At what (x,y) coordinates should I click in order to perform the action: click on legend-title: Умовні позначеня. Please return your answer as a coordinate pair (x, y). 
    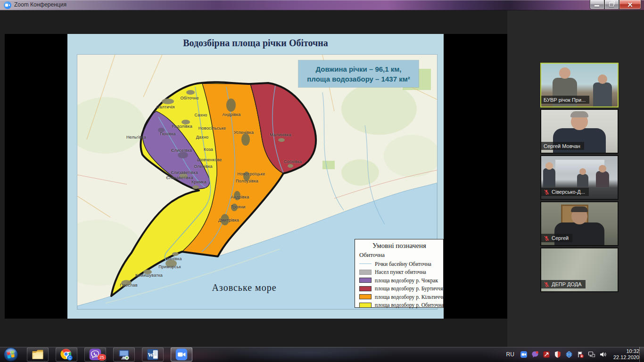
    Looking at the image, I should click on (399, 246).